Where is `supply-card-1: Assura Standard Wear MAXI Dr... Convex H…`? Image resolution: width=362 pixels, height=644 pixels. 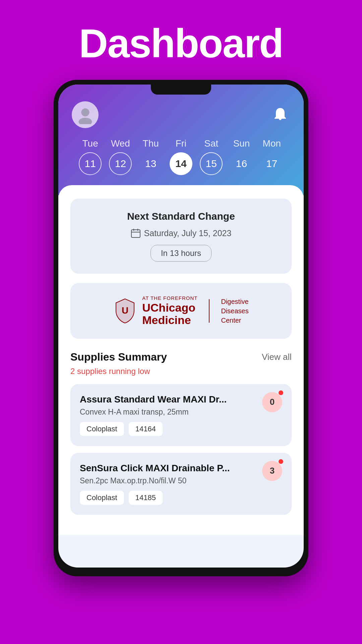
supply-card-1: Assura Standard Wear MAXI Dr... Convex H… is located at coordinates (181, 415).